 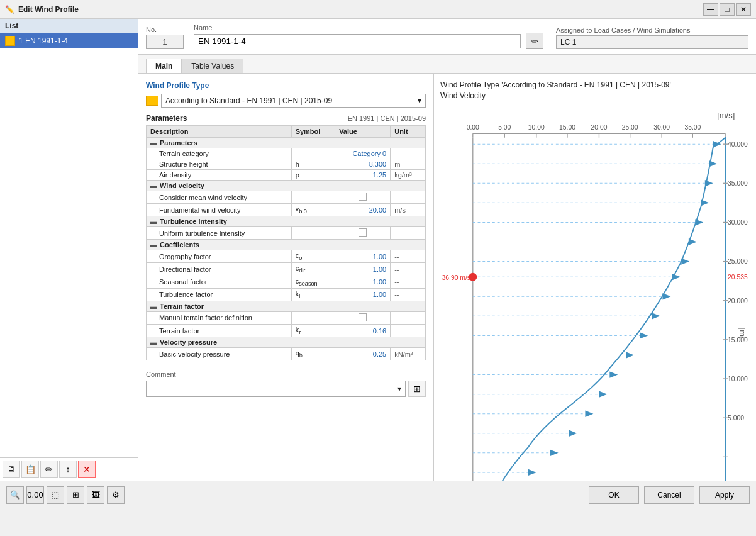 What do you see at coordinates (504, 127) in the screenshot?
I see `x-tick-5: 5.00` at bounding box center [504, 127].